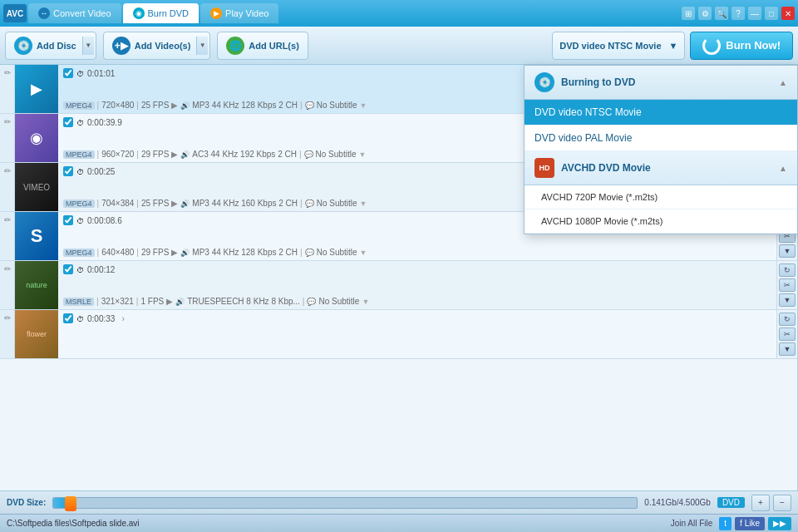 The width and height of the screenshot is (798, 532). What do you see at coordinates (782, 503) in the screenshot?
I see `remove-btn: −` at bounding box center [782, 503].